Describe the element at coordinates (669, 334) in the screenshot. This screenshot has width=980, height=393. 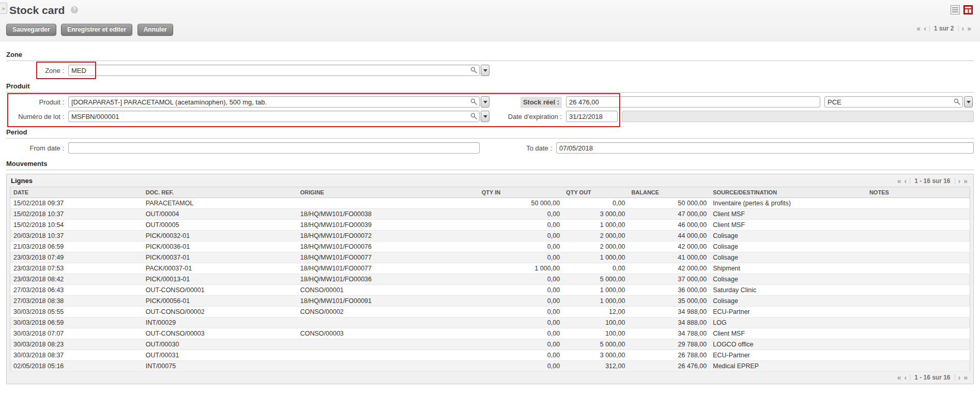
I see `table-cell: 34 788,00` at that location.